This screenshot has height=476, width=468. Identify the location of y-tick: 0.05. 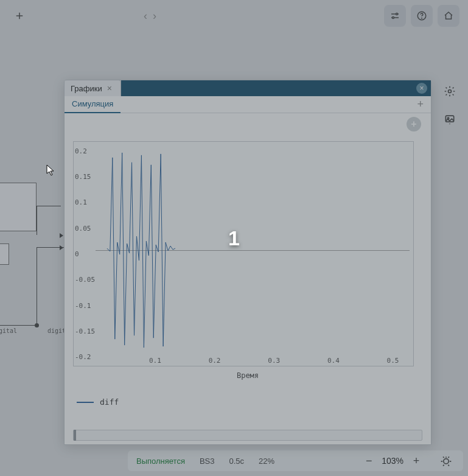
(83, 228).